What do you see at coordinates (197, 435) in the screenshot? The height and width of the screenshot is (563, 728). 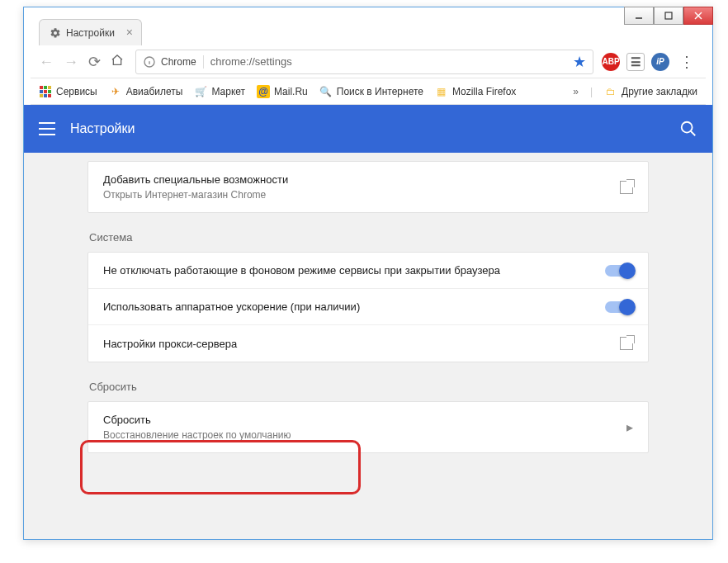 I see `reset-sub: Восстановление настроек по умолчанию` at bounding box center [197, 435].